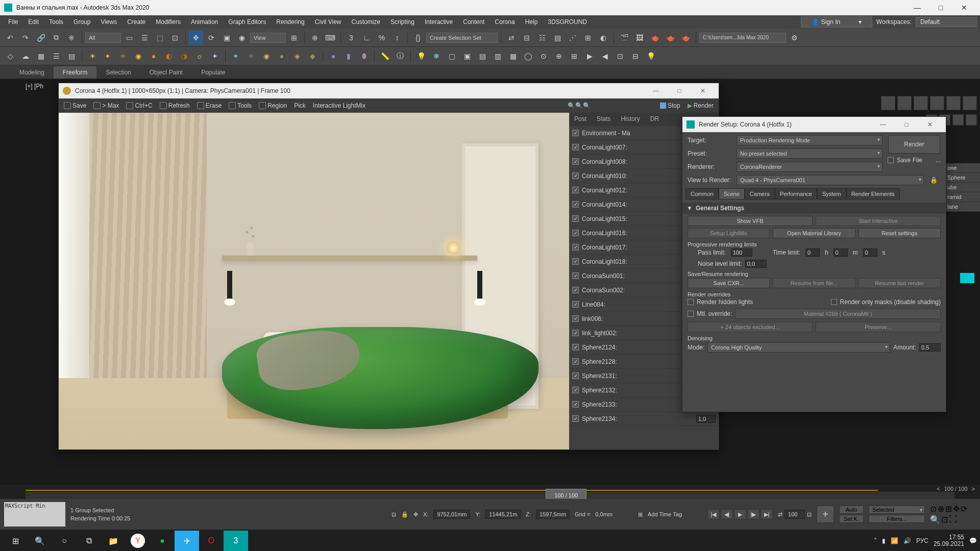  I want to click on vp-nav-3: ⊞, so click(948, 509).